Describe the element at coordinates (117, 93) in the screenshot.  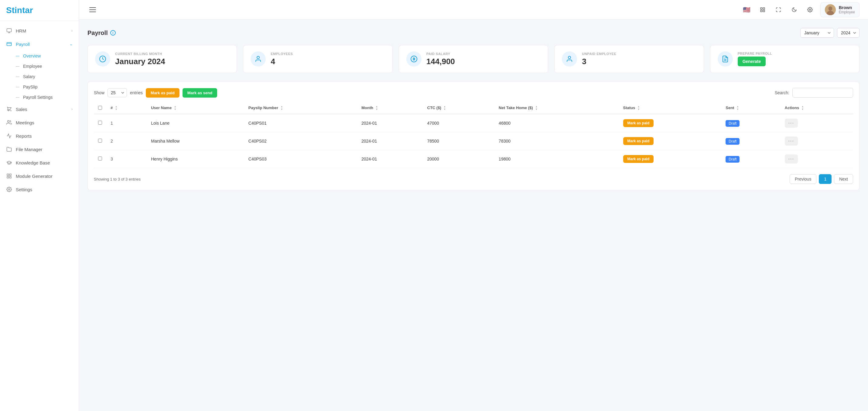
I see `entries-select: 25 10 50 100` at that location.